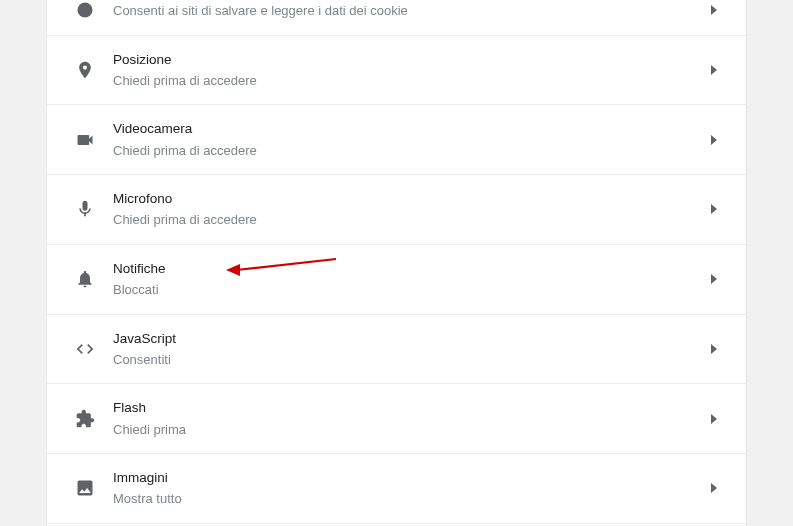 This screenshot has width=793, height=526. Describe the element at coordinates (85, 209) in the screenshot. I see `microphone-icon` at that location.